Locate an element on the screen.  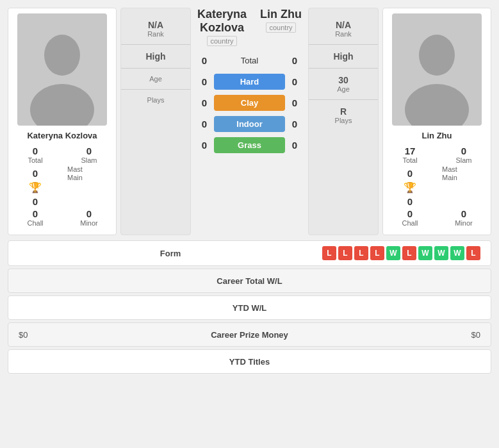
ytd-titles-row: YTD Titles is located at coordinates (250, 361).